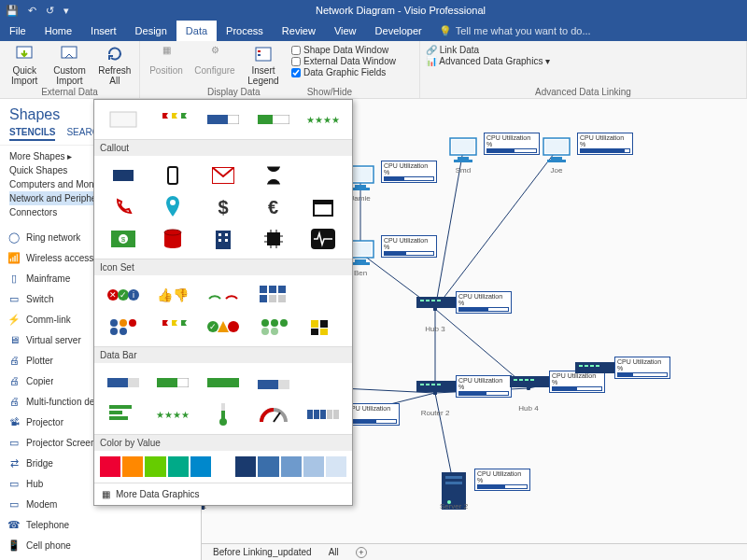  What do you see at coordinates (223, 175) in the screenshot?
I see `callout-mail-icon` at bounding box center [223, 175].